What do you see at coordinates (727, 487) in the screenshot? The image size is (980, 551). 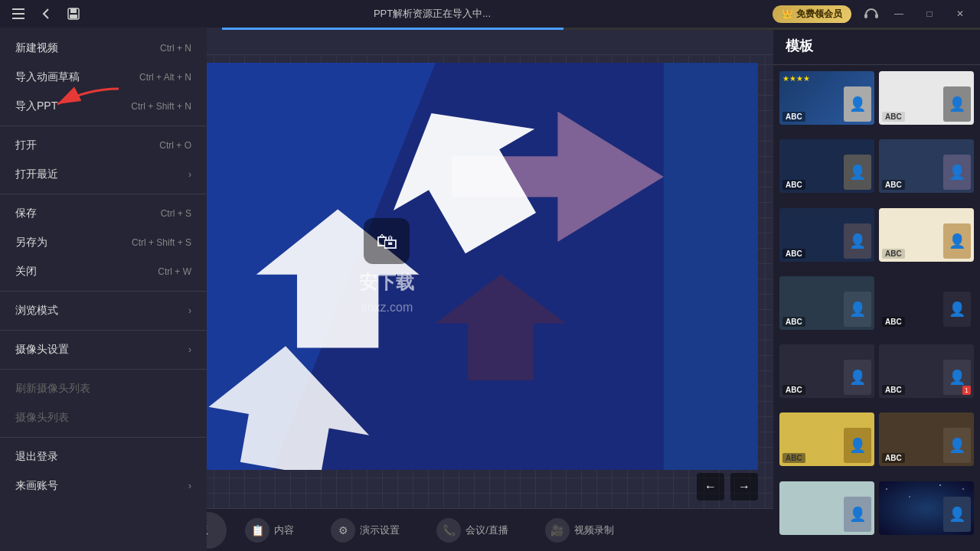 I see `nav-arrows: ← →` at bounding box center [727, 487].